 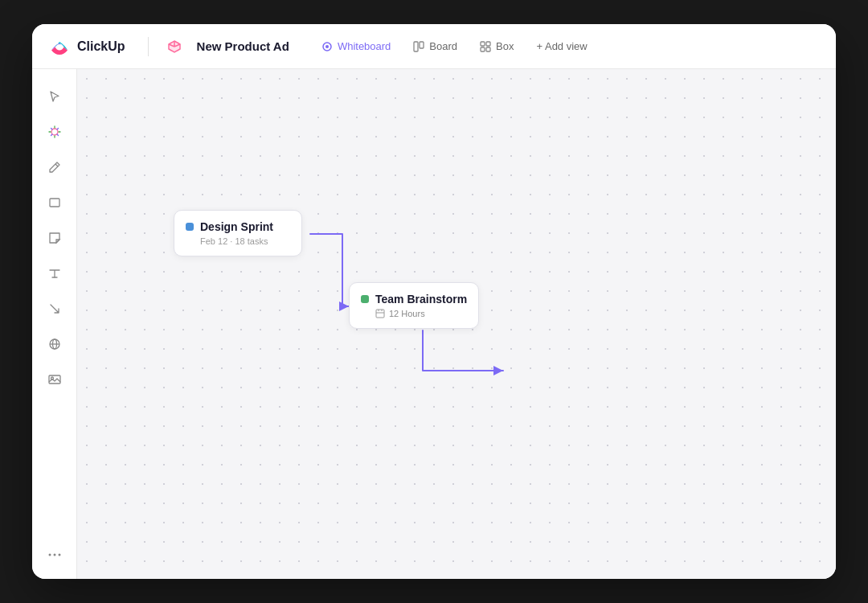 What do you see at coordinates (238, 227) in the screenshot?
I see `card-design-sprint-header: Design Sprint` at bounding box center [238, 227].